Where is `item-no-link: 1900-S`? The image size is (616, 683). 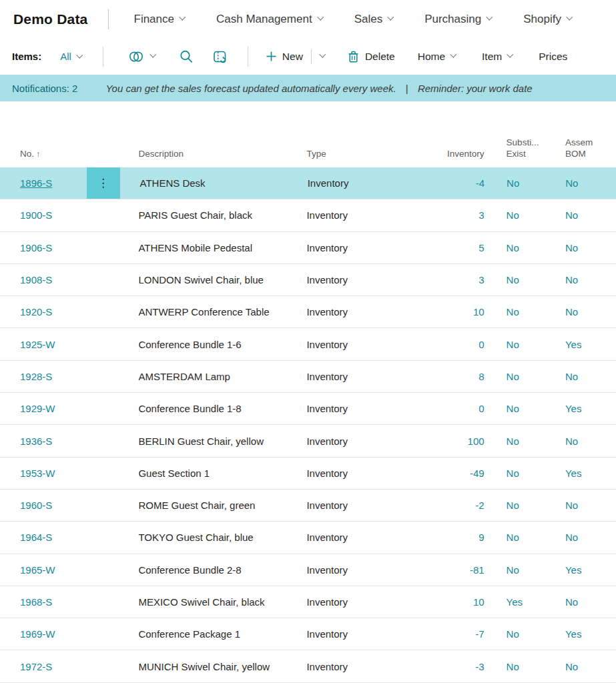 item-no-link: 1900-S is located at coordinates (36, 215).